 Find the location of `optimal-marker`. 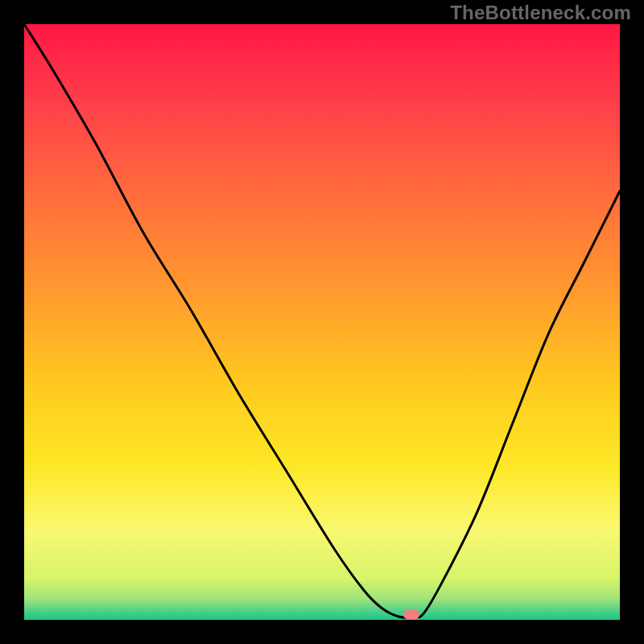

optimal-marker is located at coordinates (411, 614).